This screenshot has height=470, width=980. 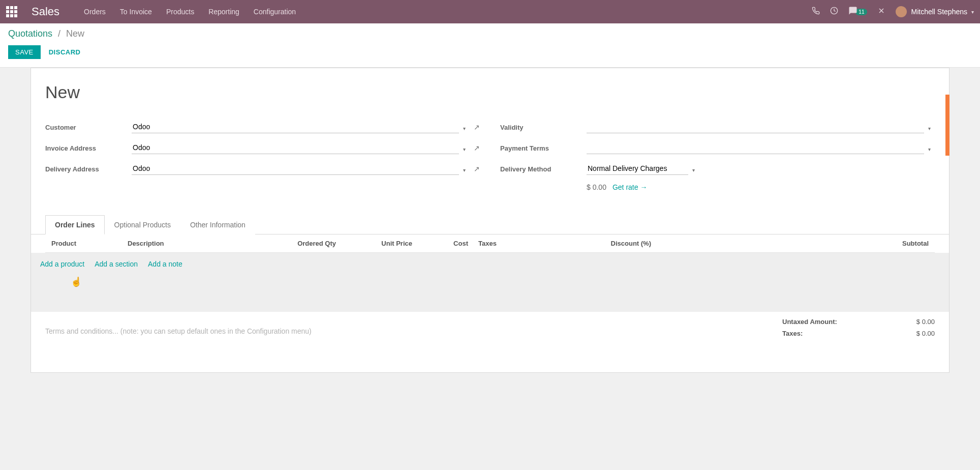 What do you see at coordinates (816, 12) in the screenshot?
I see `phone-icon` at bounding box center [816, 12].